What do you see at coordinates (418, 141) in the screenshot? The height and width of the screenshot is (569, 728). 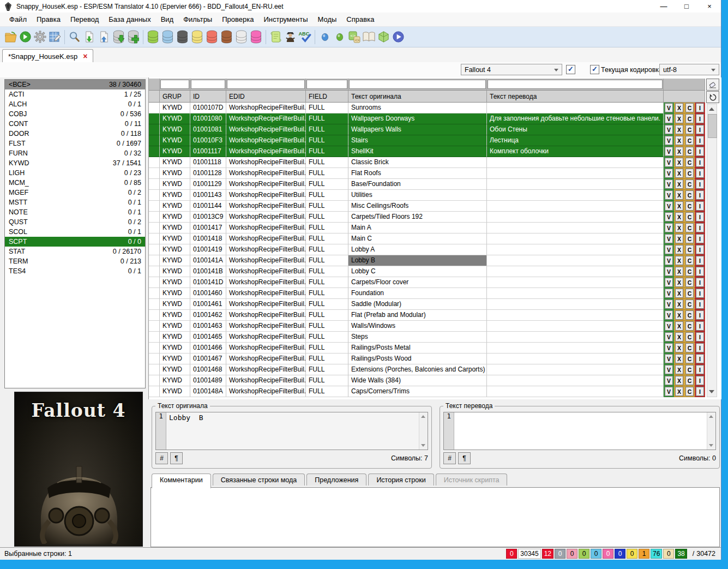 I see `cell-original-text: Stairs` at bounding box center [418, 141].